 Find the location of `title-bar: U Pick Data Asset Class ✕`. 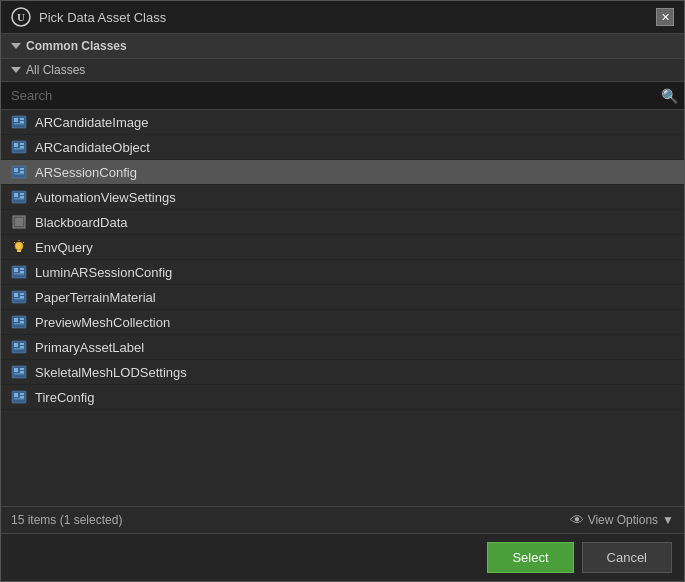

title-bar: U Pick Data Asset Class ✕ is located at coordinates (342, 18).